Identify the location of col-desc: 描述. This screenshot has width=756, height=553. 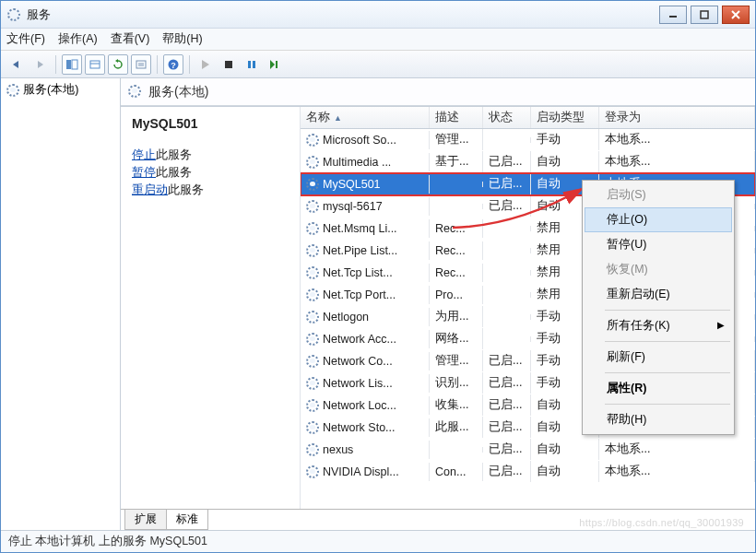
(456, 118).